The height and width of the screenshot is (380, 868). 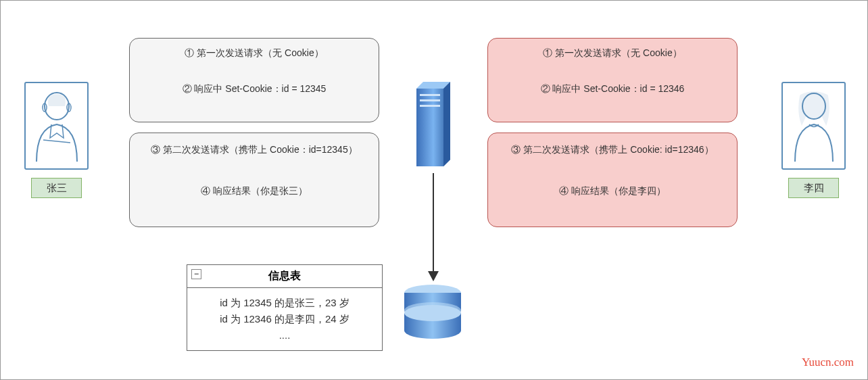 I want to click on right-box1-line1: ① 第一次发送请求（无 Cookie）, so click(x=612, y=53).